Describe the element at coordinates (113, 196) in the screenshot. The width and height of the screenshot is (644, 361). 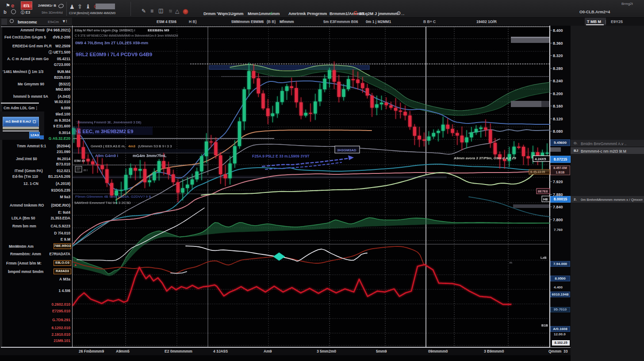
I see `svg-text:P9mm G9mmmm 4B 9mm F3B9A. G2DV: P9mm G9mmmm 4B 9mm F3B9A. G2DVV? 9 B` at that location.